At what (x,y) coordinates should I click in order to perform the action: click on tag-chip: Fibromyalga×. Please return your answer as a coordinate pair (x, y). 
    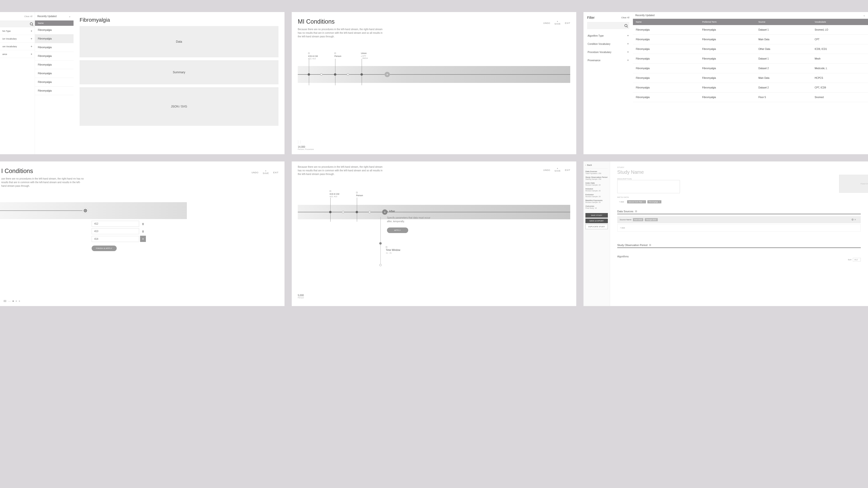
    Looking at the image, I should click on (654, 202).